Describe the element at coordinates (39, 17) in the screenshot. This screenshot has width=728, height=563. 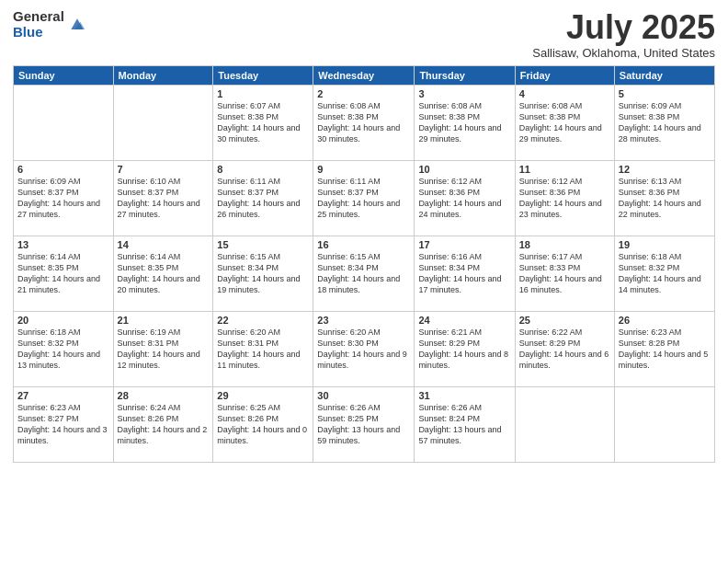
I see `logo-general: General` at that location.